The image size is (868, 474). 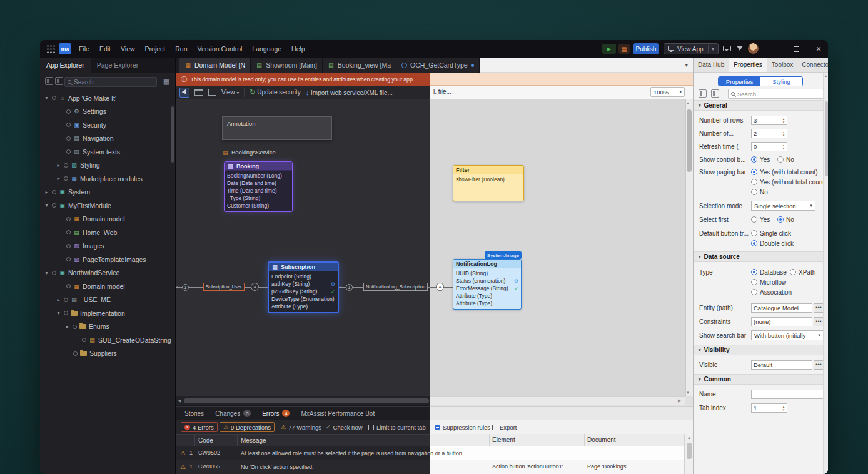 What do you see at coordinates (769, 408) in the screenshot?
I see `tab-index-stepper: 1▴▾` at bounding box center [769, 408].